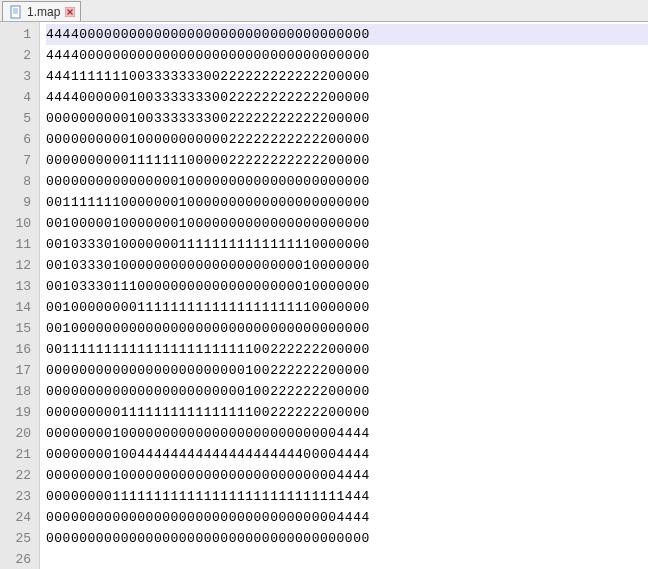 Image resolution: width=648 pixels, height=569 pixels. I want to click on line-number: 10, so click(16, 224).